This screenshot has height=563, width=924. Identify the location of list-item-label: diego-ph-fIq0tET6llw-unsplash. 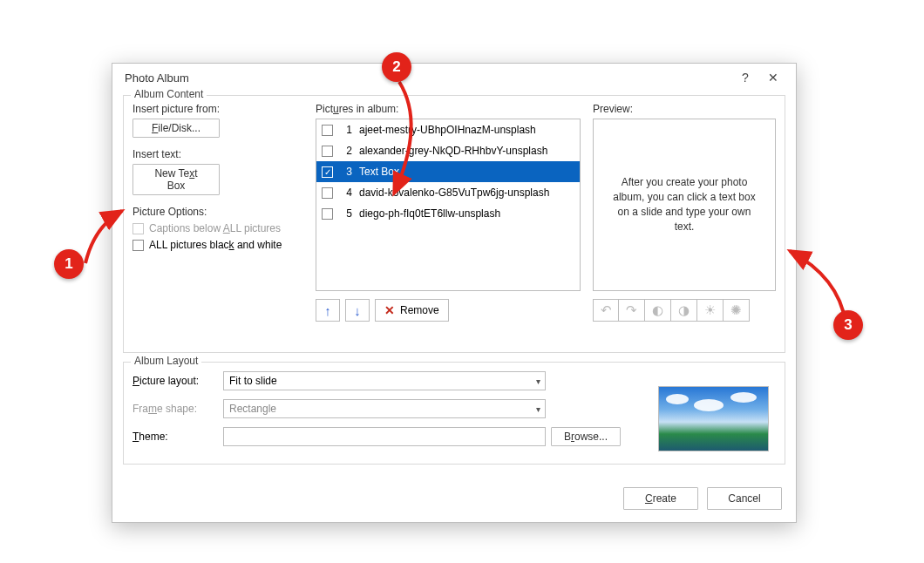
(467, 214).